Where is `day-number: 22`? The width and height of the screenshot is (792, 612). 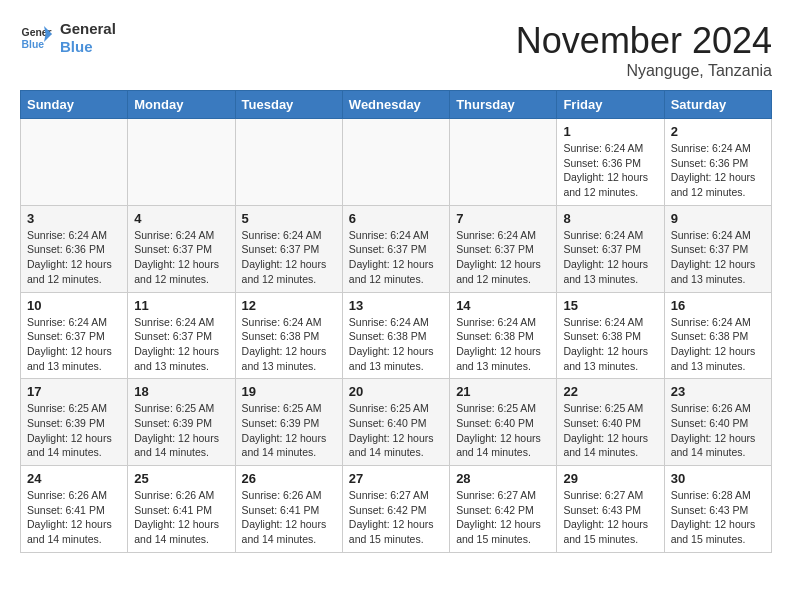 day-number: 22 is located at coordinates (610, 392).